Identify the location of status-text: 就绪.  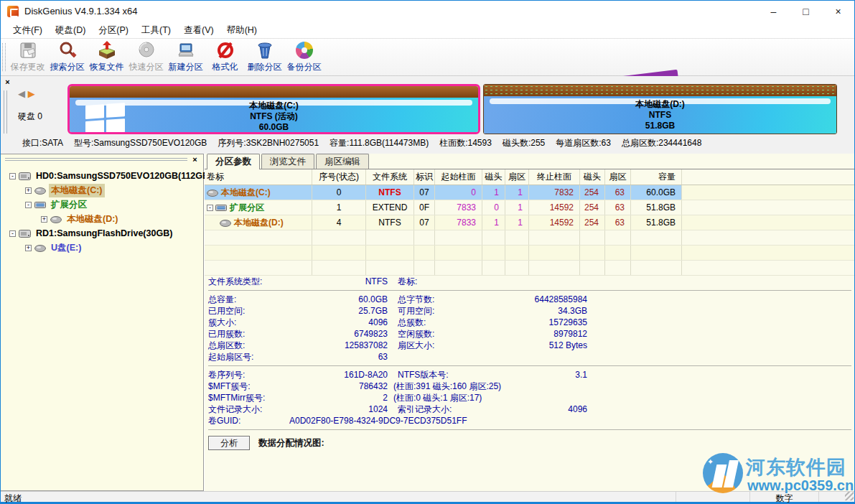
(13, 498).